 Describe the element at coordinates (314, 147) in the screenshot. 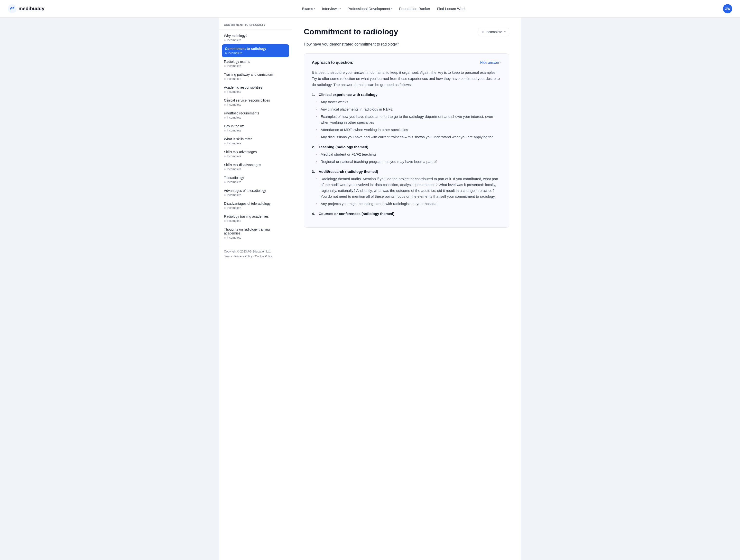

I see `section-number: 2.` at that location.